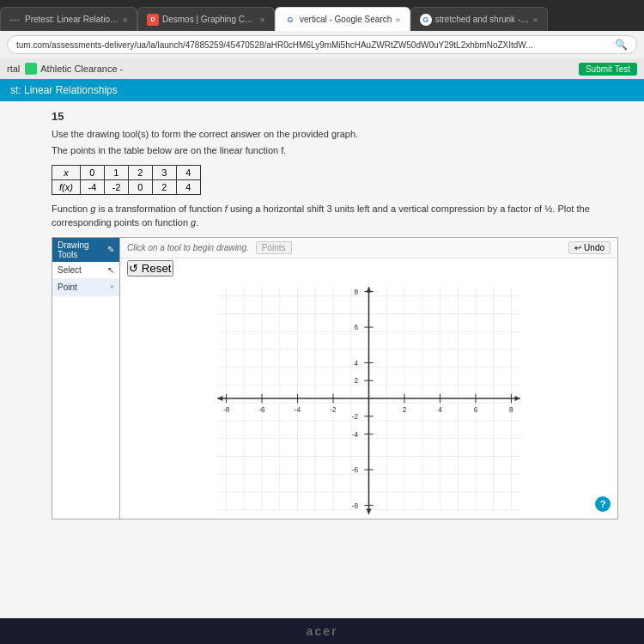 The height and width of the screenshot is (644, 644). I want to click on search-icon: 🔍, so click(622, 45).